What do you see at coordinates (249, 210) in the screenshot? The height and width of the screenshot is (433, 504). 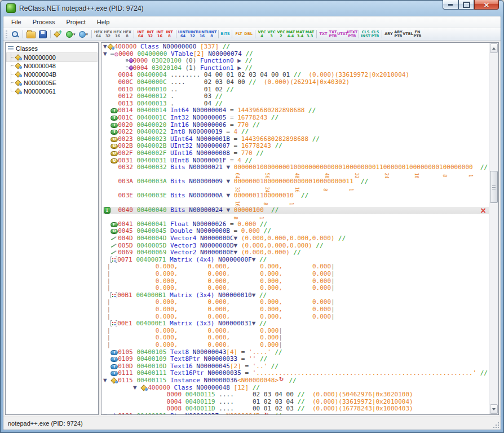 I see `bits-value: 00000100` at bounding box center [249, 210].